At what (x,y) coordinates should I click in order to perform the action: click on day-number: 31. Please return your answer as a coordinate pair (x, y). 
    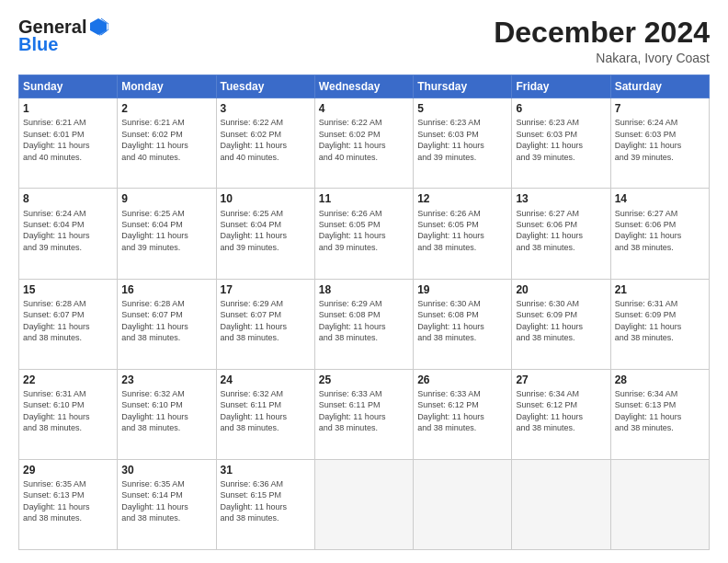
    Looking at the image, I should click on (266, 470).